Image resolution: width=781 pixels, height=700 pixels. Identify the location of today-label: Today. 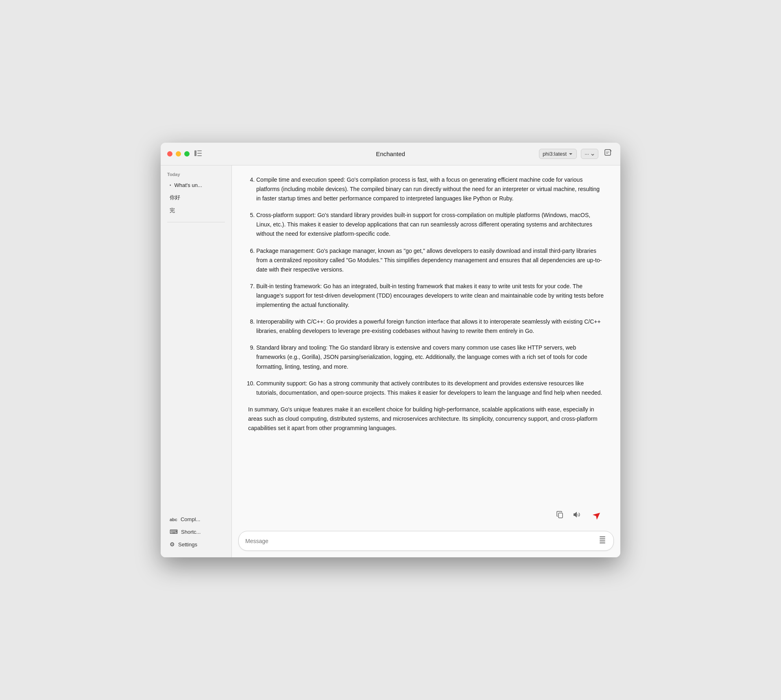
(196, 176).